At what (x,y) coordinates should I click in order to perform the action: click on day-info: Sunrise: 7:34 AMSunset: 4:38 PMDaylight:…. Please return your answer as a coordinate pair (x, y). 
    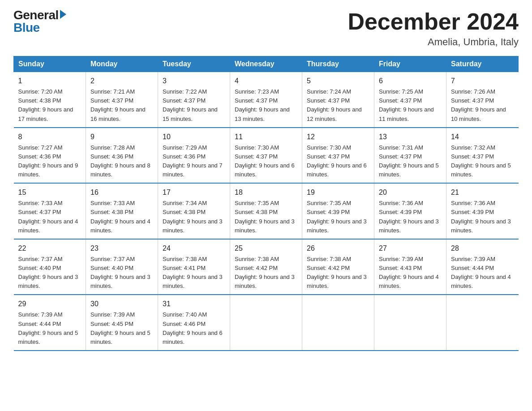
    Looking at the image, I should click on (193, 217).